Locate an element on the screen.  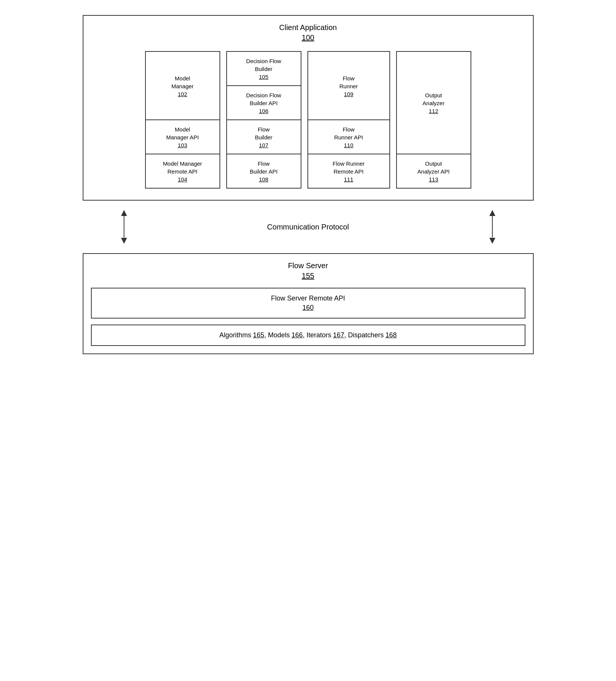
model-manager-api-id: 103 is located at coordinates (183, 145).